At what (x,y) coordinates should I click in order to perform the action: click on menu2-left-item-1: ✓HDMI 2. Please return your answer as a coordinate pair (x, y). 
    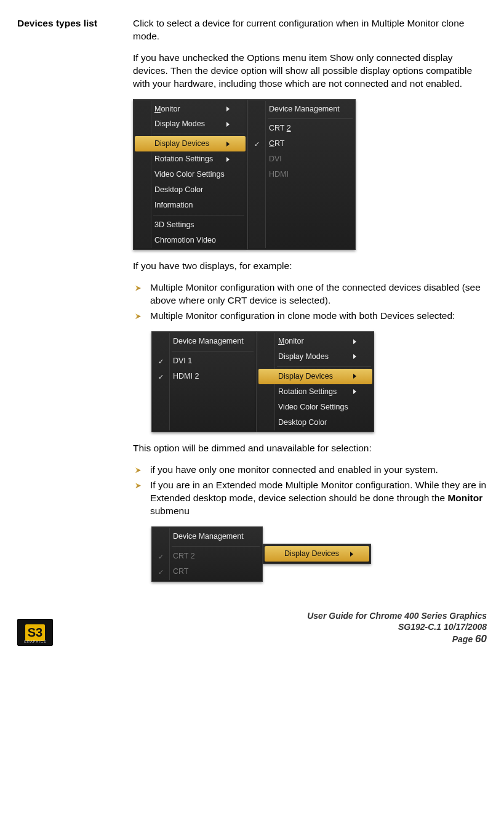
    Looking at the image, I should click on (204, 377).